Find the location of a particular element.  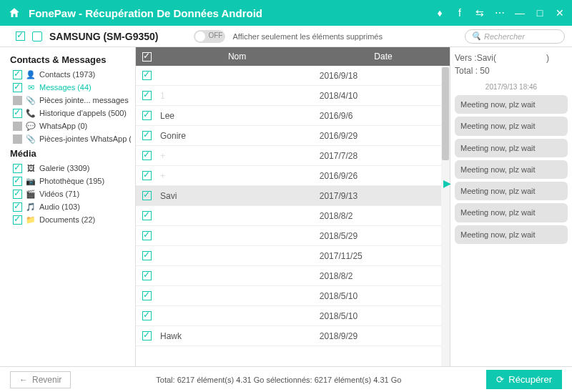

sidebar-item: 📷Photothèque (195) is located at coordinates (72, 181).